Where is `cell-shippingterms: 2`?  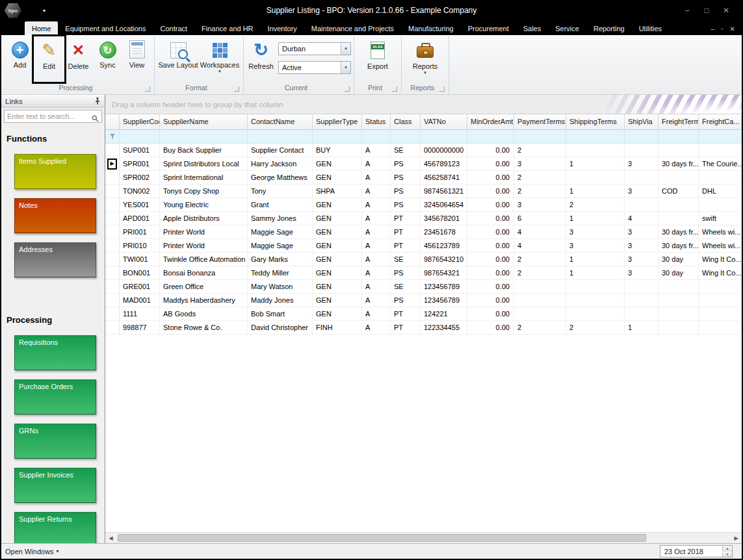 cell-shippingterms: 2 is located at coordinates (595, 327).